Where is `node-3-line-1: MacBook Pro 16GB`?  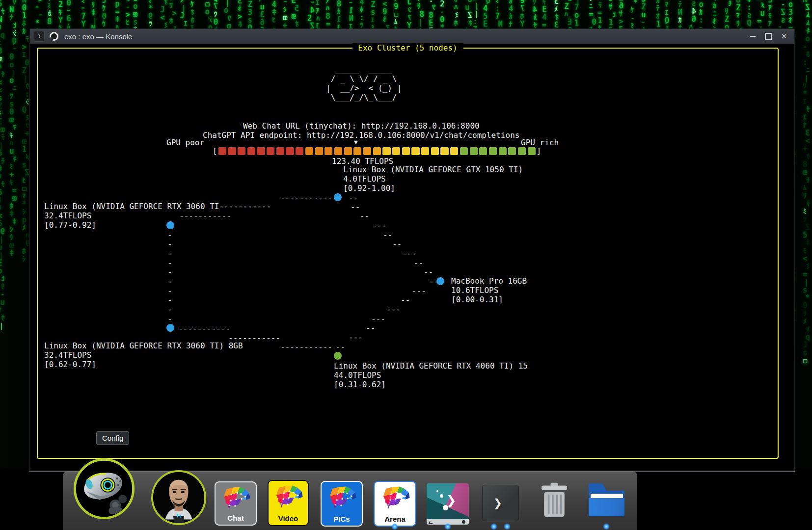 node-3-line-1: MacBook Pro 16GB is located at coordinates (489, 281).